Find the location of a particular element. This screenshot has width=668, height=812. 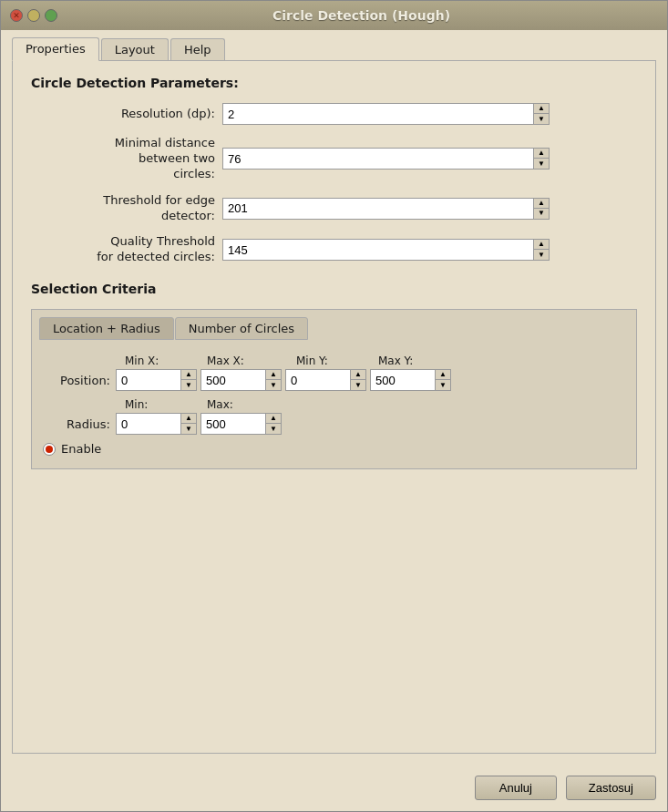

minimize-button is located at coordinates (34, 15).